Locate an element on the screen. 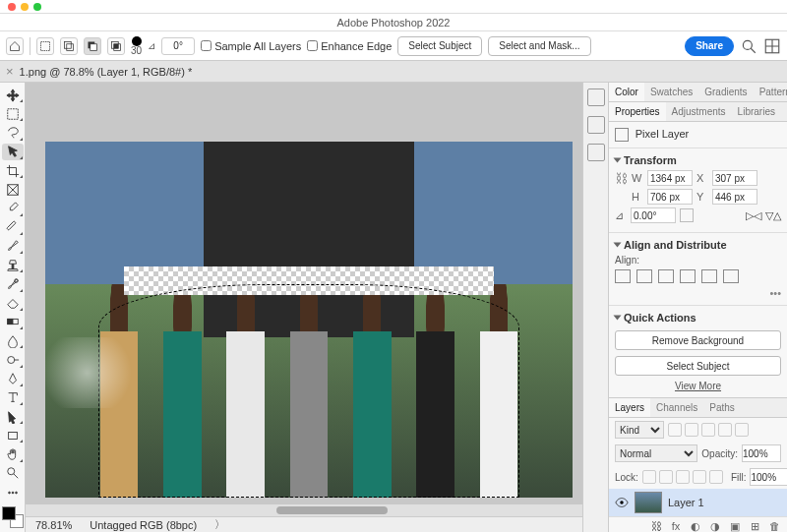 This screenshot has height=532, width=787. tab-gradients: Gradients is located at coordinates (726, 92).